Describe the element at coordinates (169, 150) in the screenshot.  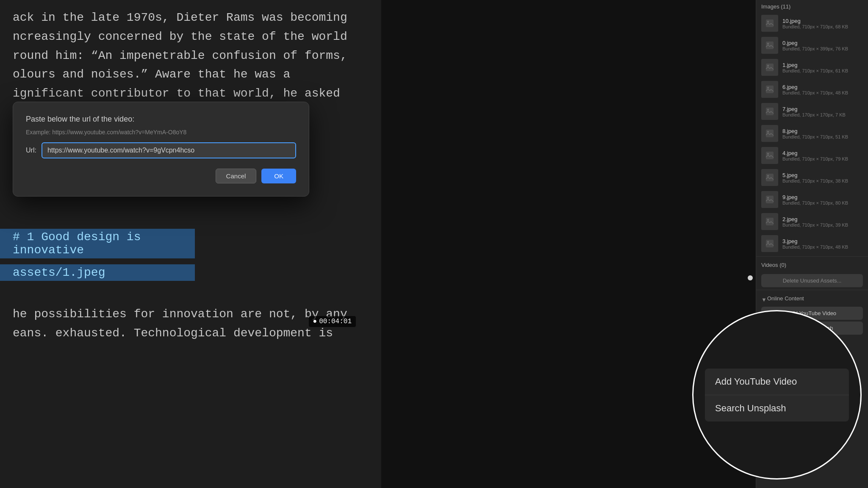
I see `url-input` at that location.